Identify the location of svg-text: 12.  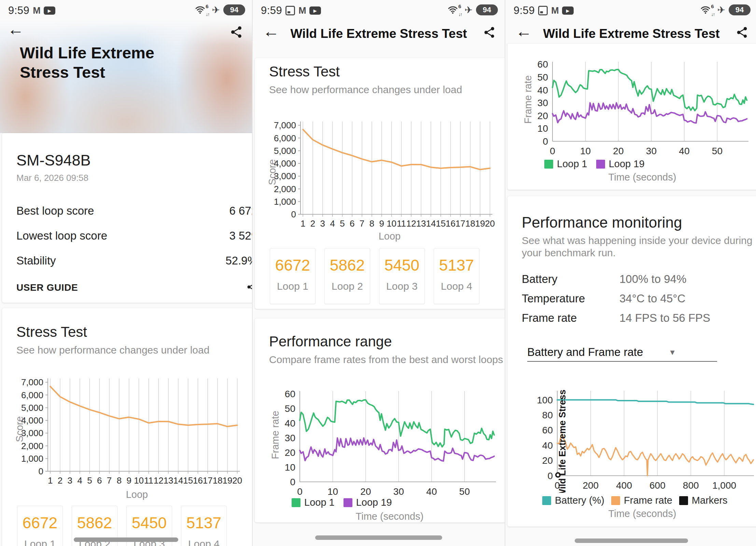
(411, 224).